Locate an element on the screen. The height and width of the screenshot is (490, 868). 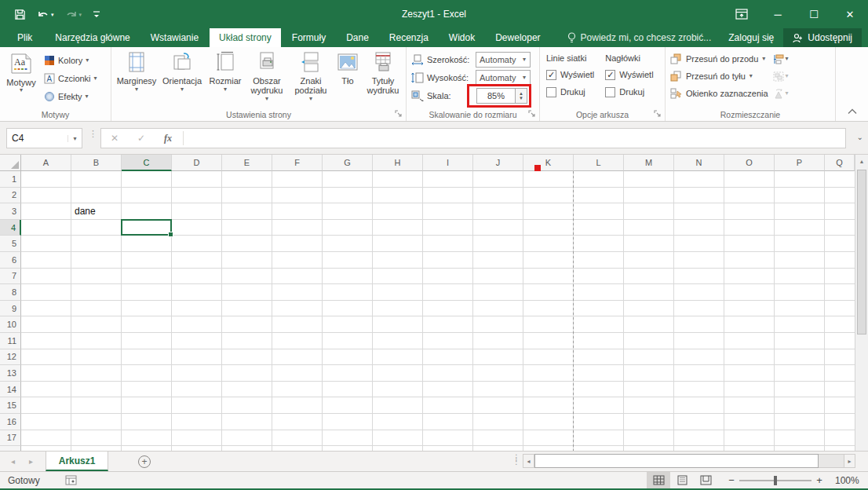
row-header-16: 16 is located at coordinates (11, 422).